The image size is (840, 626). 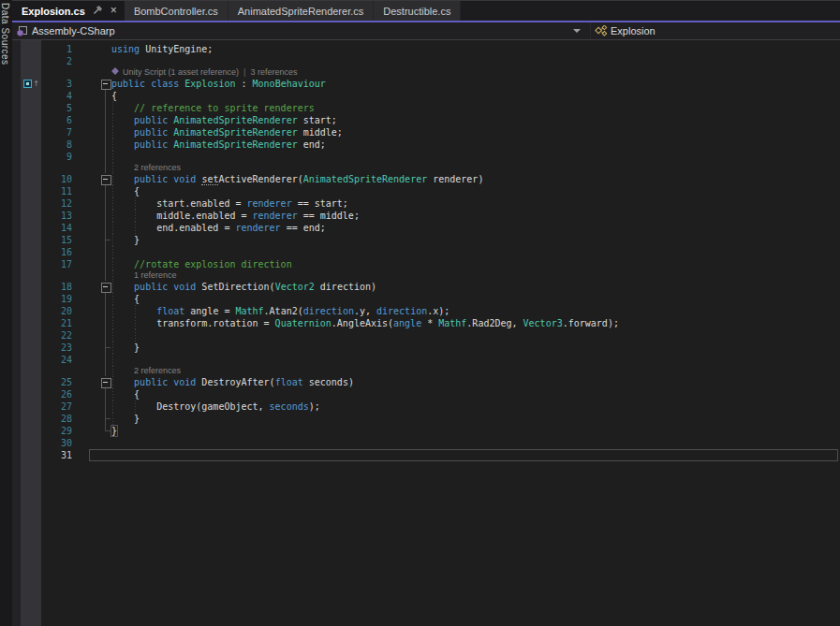 What do you see at coordinates (6, 313) in the screenshot?
I see `sidebar-tool-tab-data-sources: Data Sources` at bounding box center [6, 313].